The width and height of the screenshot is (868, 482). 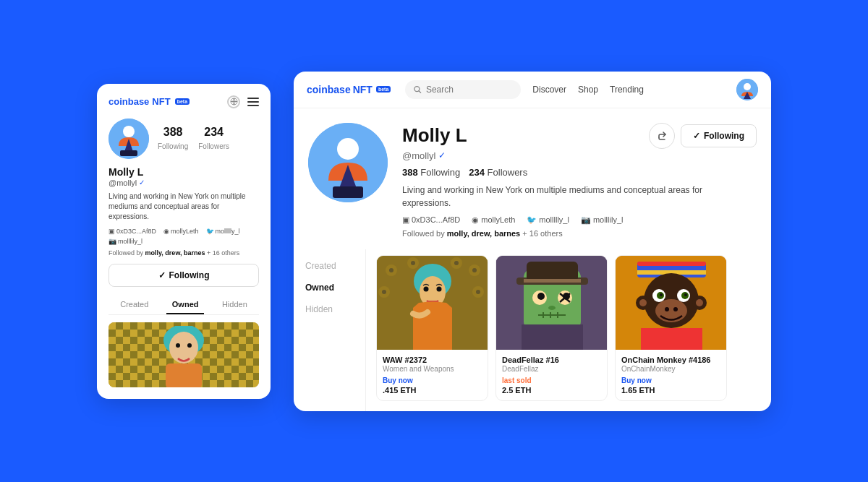 I want to click on nft-action-0: Buy now, so click(x=433, y=380).